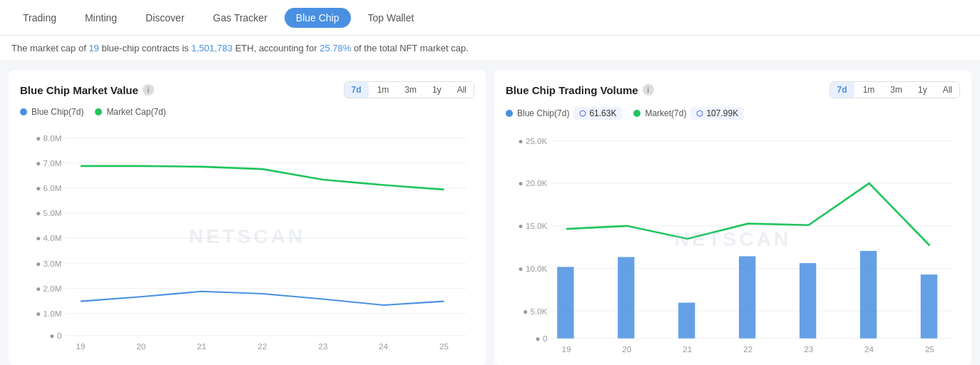  What do you see at coordinates (535, 311) in the screenshot?
I see `svg-text: ● 5.0K` at bounding box center [535, 311].